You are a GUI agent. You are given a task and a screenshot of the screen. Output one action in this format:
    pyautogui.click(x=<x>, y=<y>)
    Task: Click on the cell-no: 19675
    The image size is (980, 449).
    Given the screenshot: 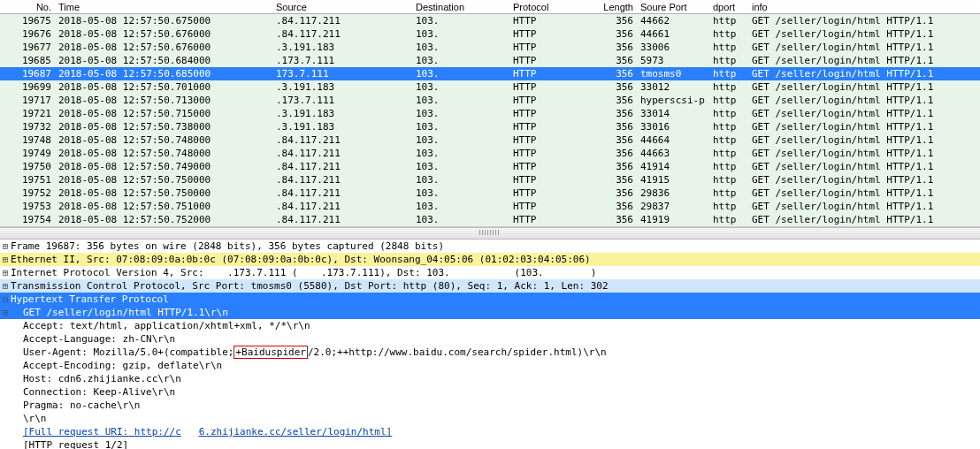 What is the action you would take?
    pyautogui.click(x=27, y=21)
    